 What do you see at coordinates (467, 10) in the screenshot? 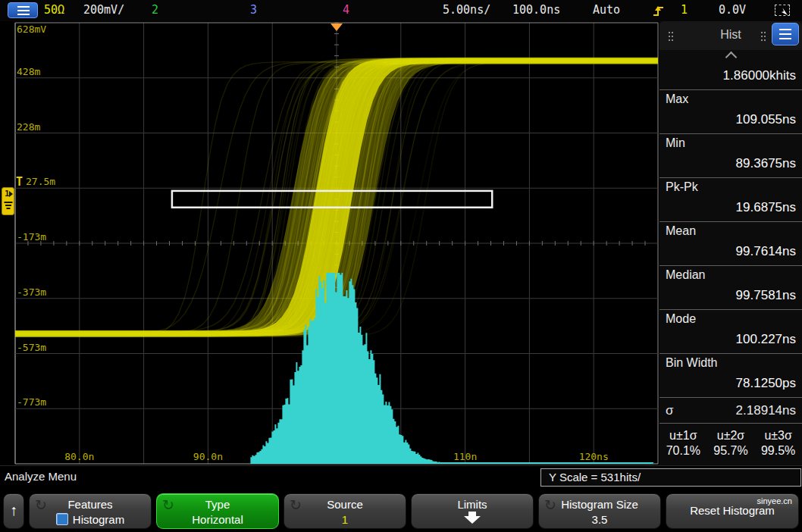
I see `timebase-value: 5.00ns/` at bounding box center [467, 10].